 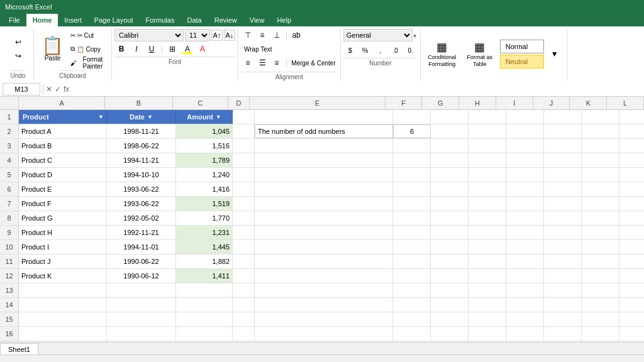 I want to click on cell-c4: 1,789, so click(x=204, y=160).